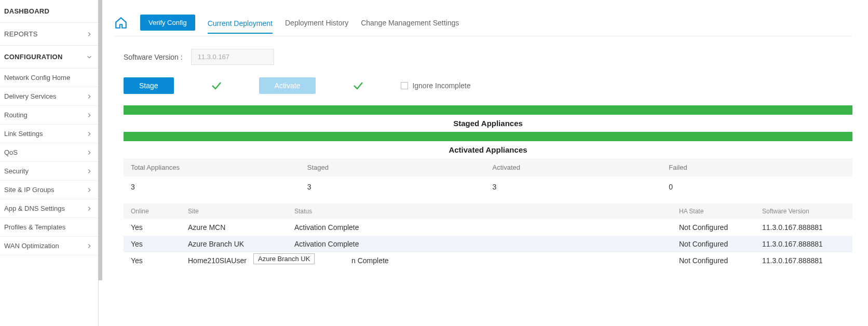  I want to click on software-version-label: Software Version :, so click(153, 57).